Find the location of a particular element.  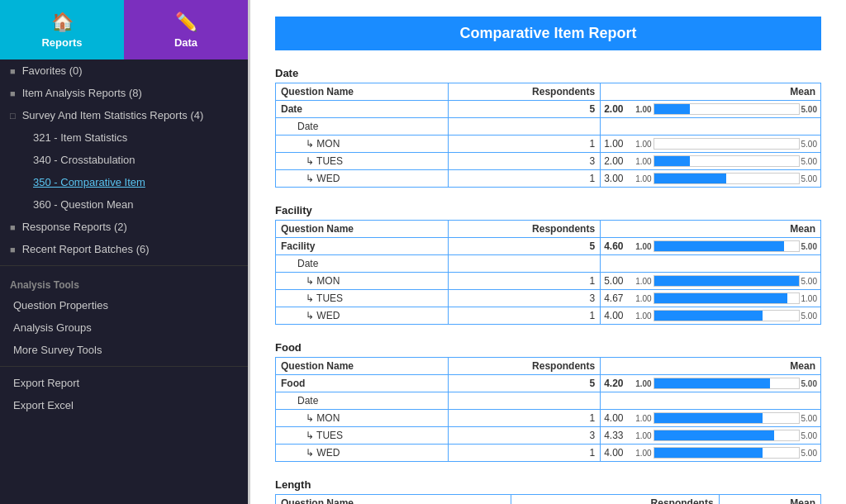

table-row: Date52.001.005.00 is located at coordinates (549, 109).